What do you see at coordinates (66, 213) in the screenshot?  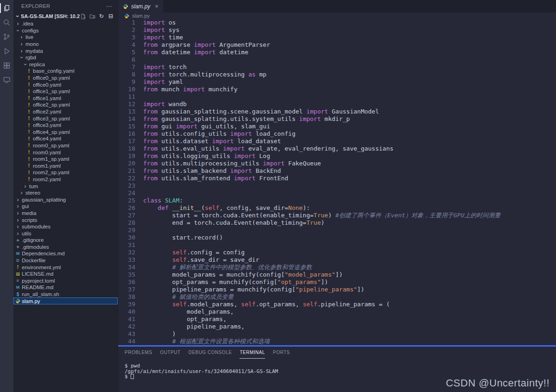 I see `tree-item-media: ›media` at bounding box center [66, 213].